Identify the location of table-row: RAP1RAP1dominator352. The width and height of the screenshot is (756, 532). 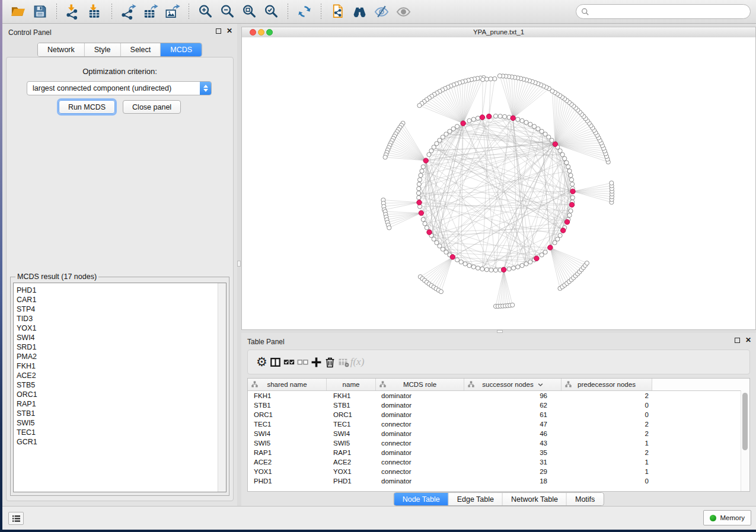
(499, 453).